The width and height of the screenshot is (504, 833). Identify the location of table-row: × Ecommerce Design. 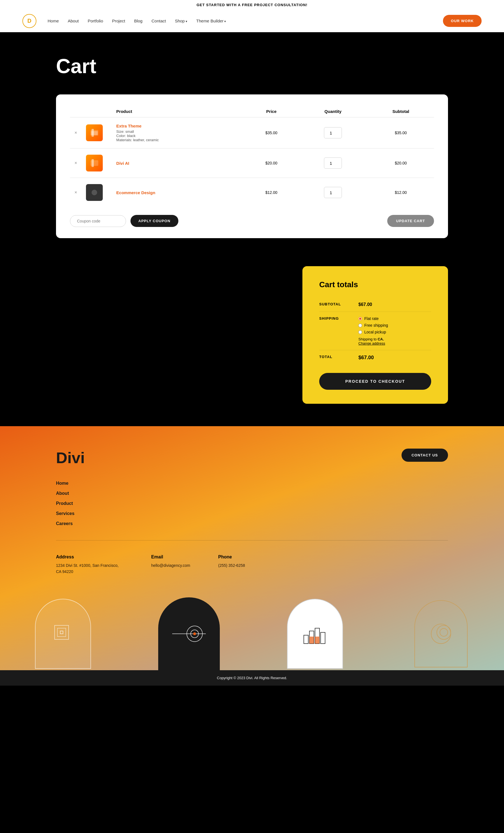
(252, 193).